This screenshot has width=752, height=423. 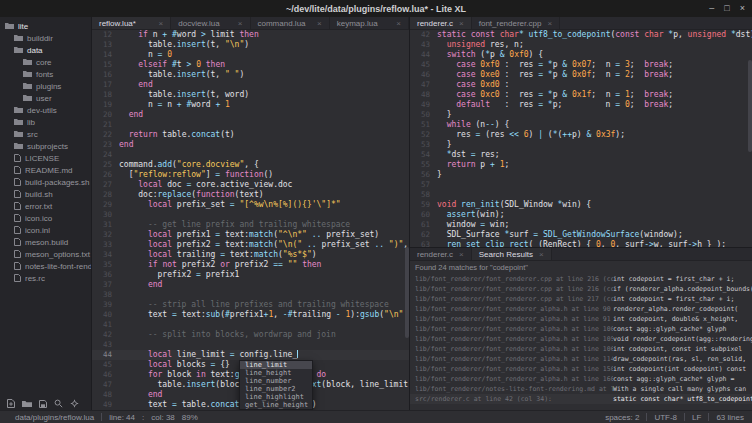 What do you see at coordinates (516, 23) in the screenshot?
I see `tab-font-renderer.cpp: font_renderer.cpp×` at bounding box center [516, 23].